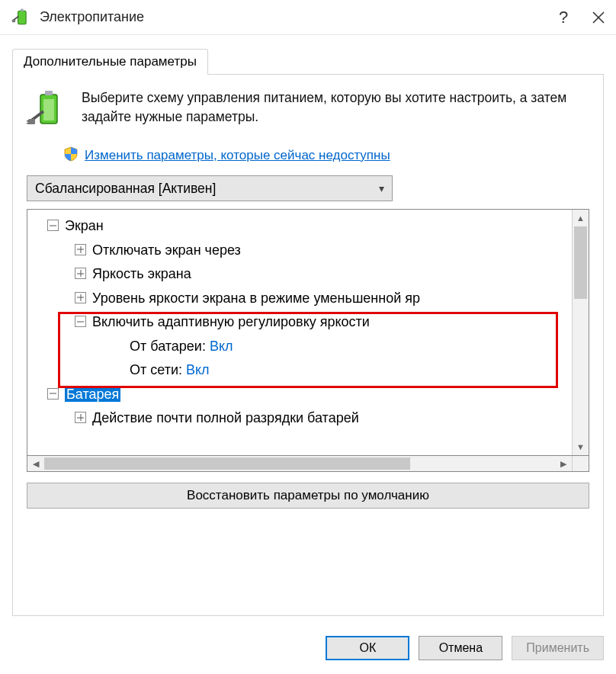 The height and width of the screenshot is (674, 616). What do you see at coordinates (110, 62) in the screenshot?
I see `tab-advanced: Дополнительные параметры` at bounding box center [110, 62].